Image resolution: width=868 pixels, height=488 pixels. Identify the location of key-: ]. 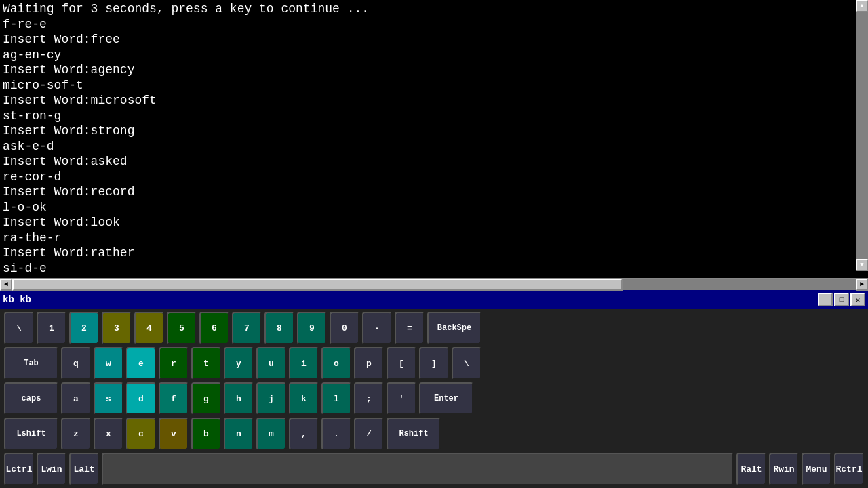
(434, 363).